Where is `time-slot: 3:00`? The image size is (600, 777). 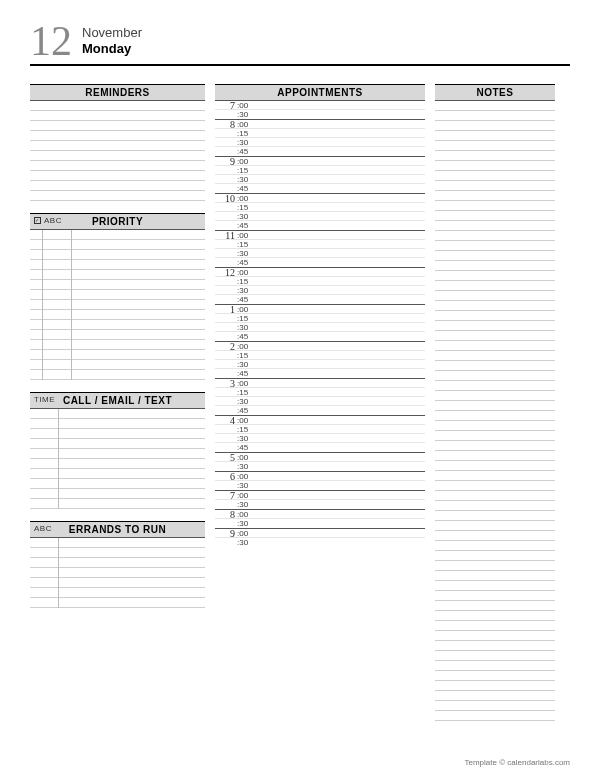
time-slot: 3:00 is located at coordinates (320, 384).